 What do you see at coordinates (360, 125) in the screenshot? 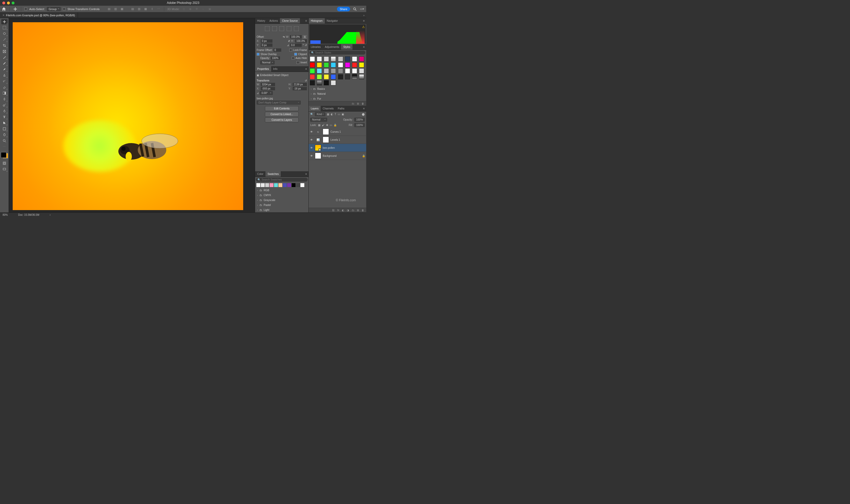
I see `fill-input: 100%` at bounding box center [360, 125].